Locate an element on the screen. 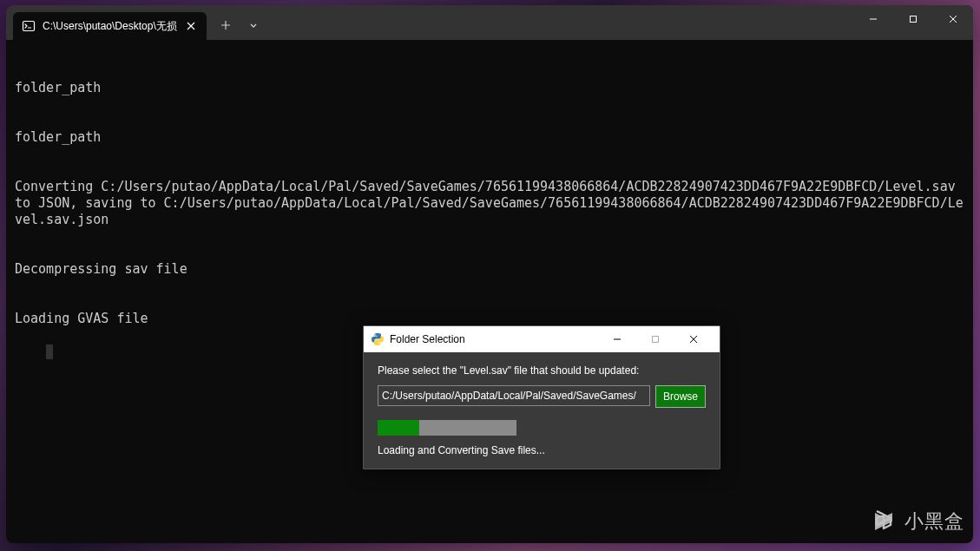 The height and width of the screenshot is (551, 980). terminal-tab: C:\Users\putao\Desktop\无损 is located at coordinates (109, 26).